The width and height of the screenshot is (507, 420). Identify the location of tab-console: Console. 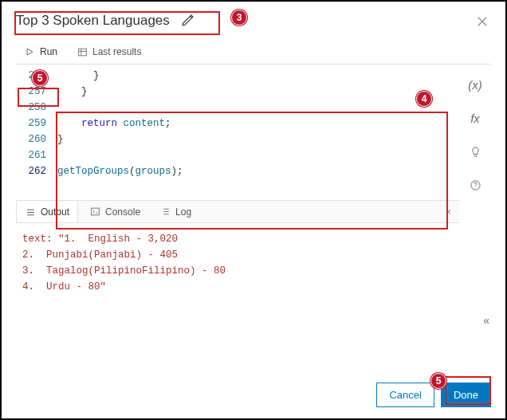
(115, 212).